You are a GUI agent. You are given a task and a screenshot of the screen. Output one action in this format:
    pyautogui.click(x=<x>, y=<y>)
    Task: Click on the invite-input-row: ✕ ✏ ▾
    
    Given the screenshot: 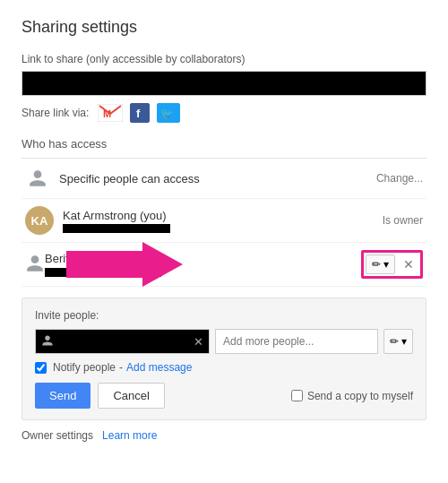 What is the action you would take?
    pyautogui.click(x=224, y=341)
    